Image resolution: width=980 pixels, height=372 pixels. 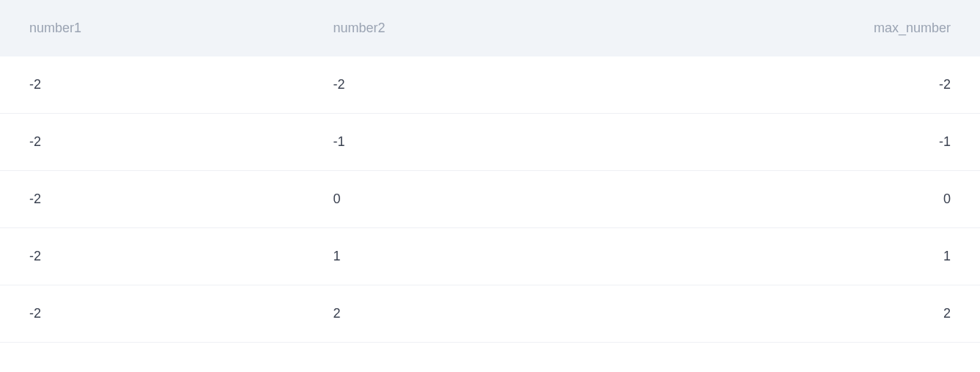 I want to click on cell-number2: 1, so click(x=456, y=257).